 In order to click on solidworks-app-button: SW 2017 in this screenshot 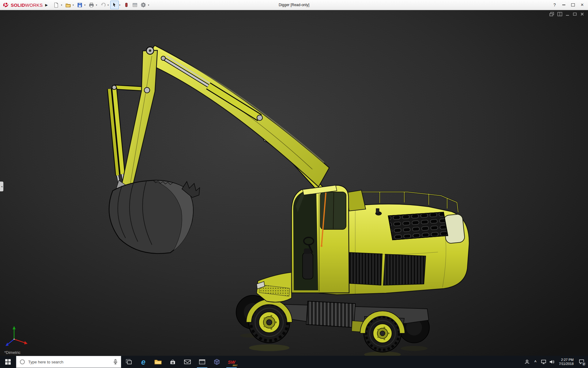, I will do `click(232, 362)`.